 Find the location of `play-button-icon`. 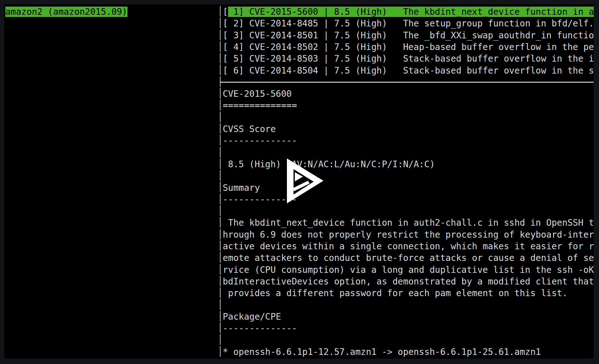

play-button-icon is located at coordinates (305, 181).